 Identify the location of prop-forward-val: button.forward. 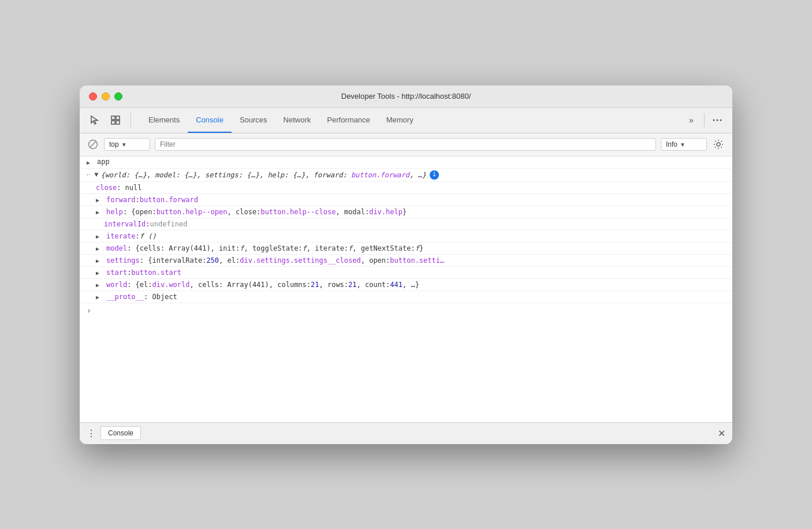
(169, 200).